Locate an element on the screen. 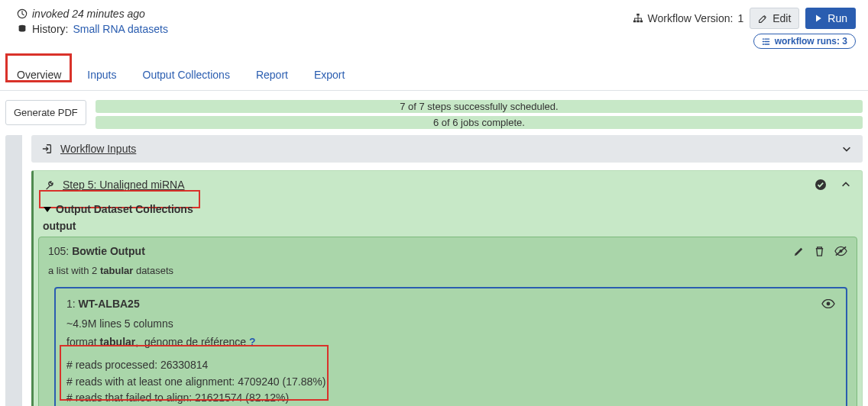 Image resolution: width=868 pixels, height=406 pixels. highlight-reads-block is located at coordinates (194, 372).